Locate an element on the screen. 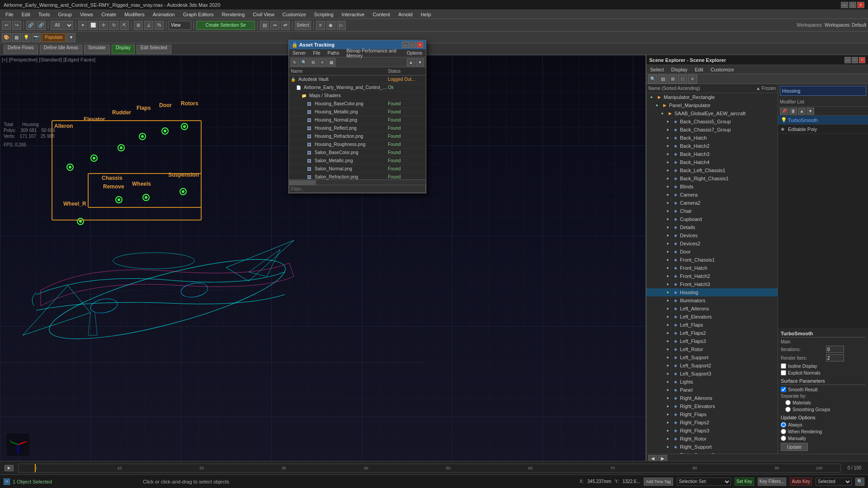 The image size is (868, 488). smoothing-groups-radio is located at coordinates (788, 409).